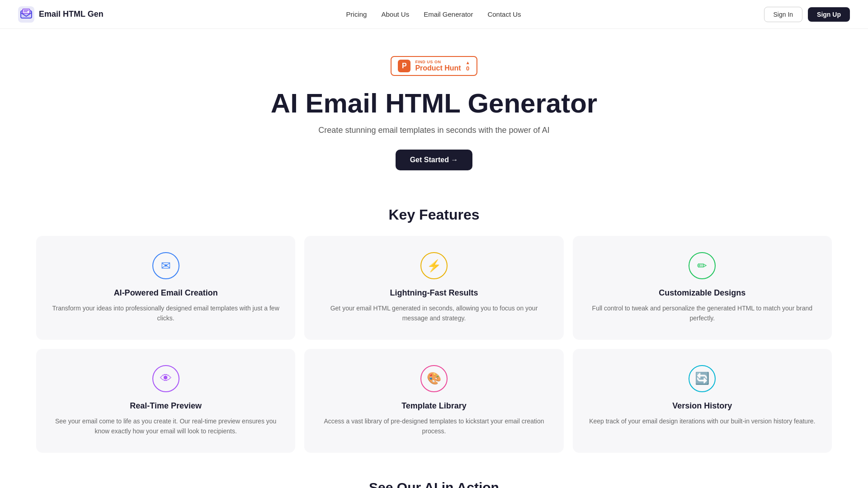  Describe the element at coordinates (357, 14) in the screenshot. I see `nav-pricing: Pricing` at that location.